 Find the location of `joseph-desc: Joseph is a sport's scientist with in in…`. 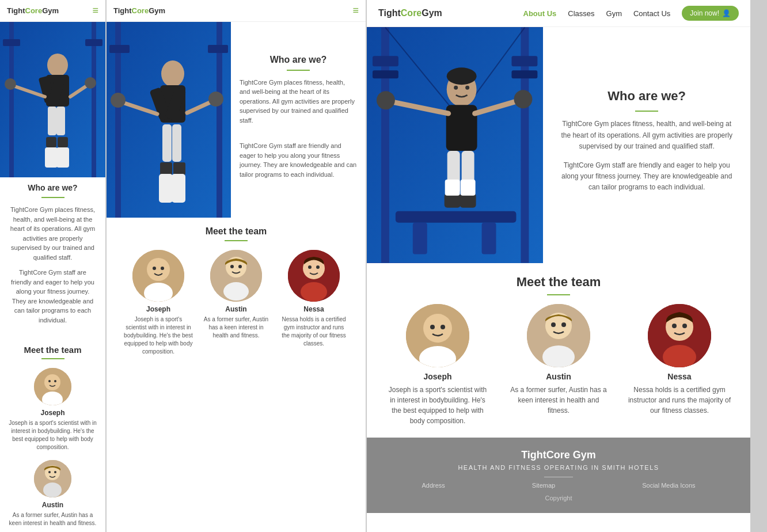

joseph-desc: Joseph is a sport's scientist with in in… is located at coordinates (53, 435).